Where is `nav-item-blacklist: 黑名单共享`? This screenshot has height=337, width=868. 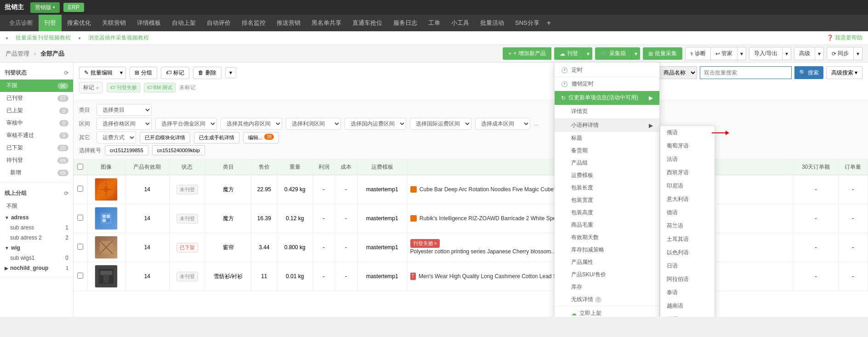 nav-item-blacklist: 黑名单共享 is located at coordinates (326, 23).